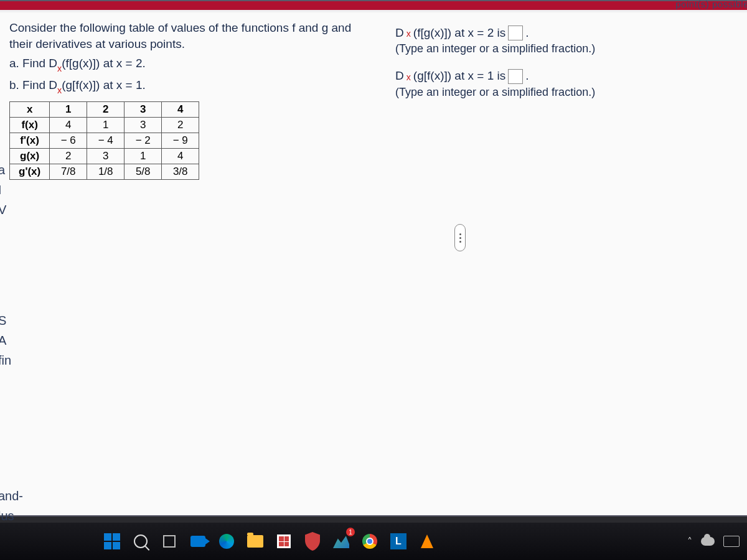  I want to click on task-view-button, so click(169, 541).